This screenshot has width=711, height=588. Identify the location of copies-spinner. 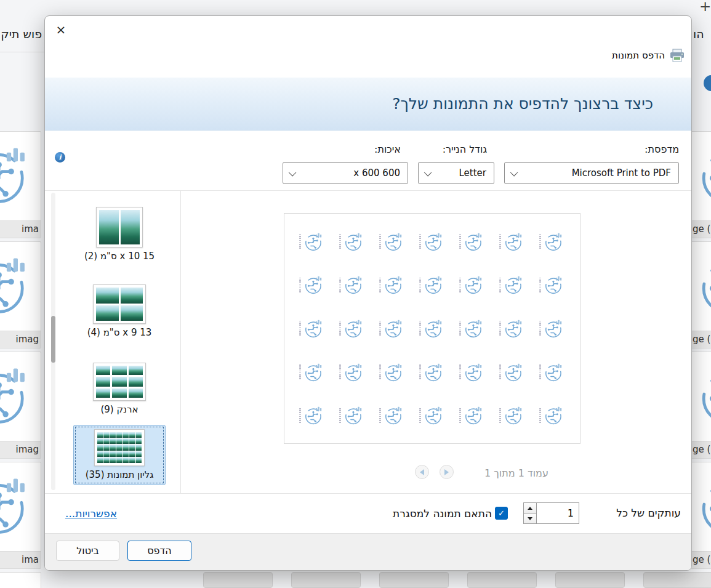
(530, 513).